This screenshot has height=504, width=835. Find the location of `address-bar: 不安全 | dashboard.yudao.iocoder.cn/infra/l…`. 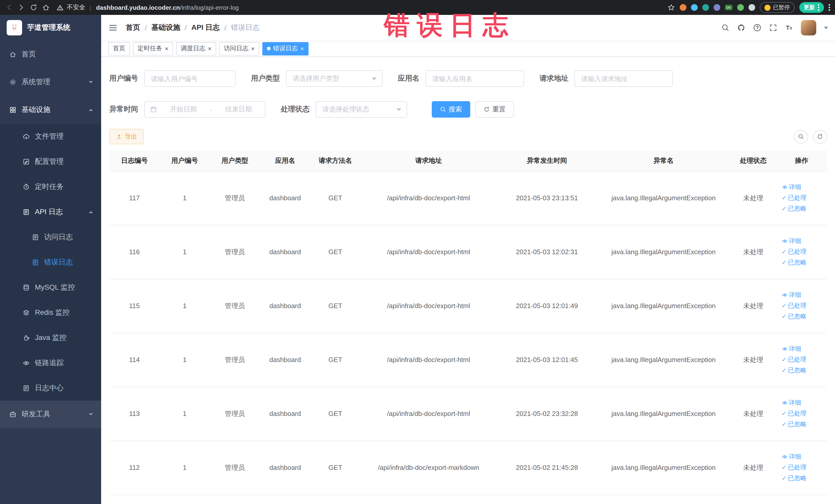

address-bar: 不安全 | dashboard.yudao.iocoder.cn/infra/l… is located at coordinates (148, 7).